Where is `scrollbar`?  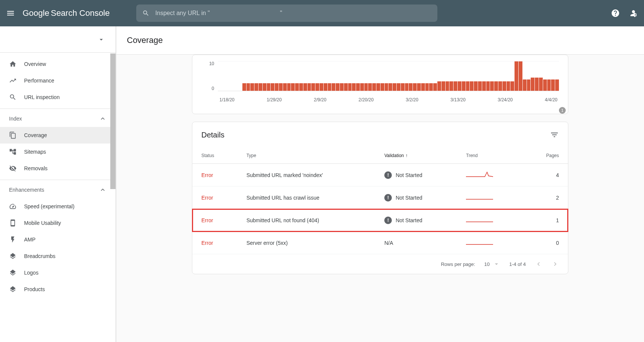
scrollbar is located at coordinates (113, 121).